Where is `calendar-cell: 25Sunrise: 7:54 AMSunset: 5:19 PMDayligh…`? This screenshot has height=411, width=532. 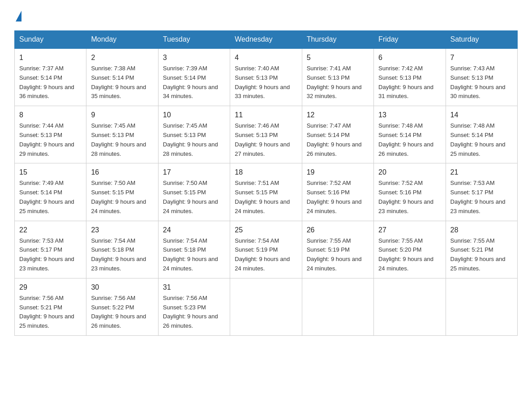
calendar-cell: 25Sunrise: 7:54 AMSunset: 5:19 PMDayligh… is located at coordinates (266, 249).